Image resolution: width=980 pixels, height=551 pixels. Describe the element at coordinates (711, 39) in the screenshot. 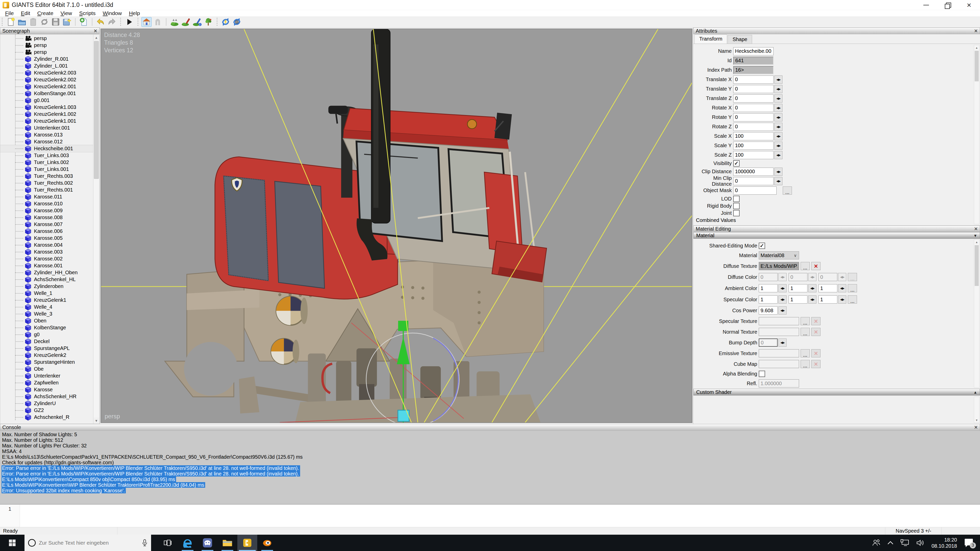

I see `tab-transform: Transform` at that location.